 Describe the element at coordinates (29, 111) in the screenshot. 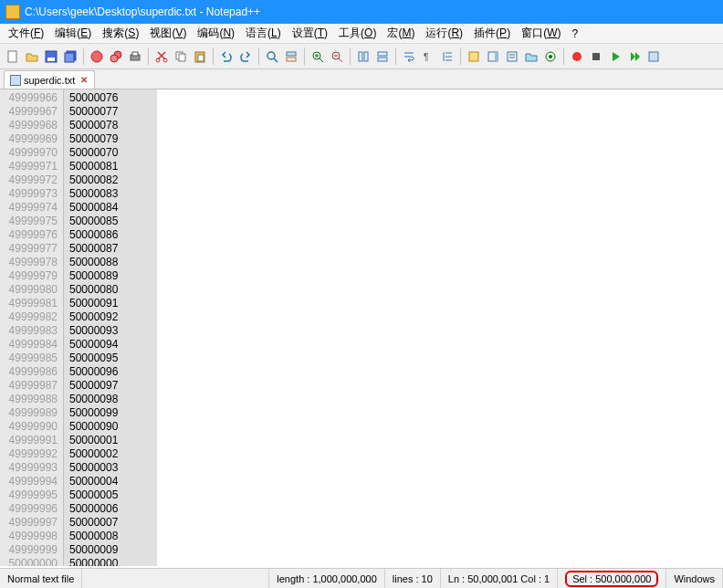

I see `line-number: 49999967` at that location.